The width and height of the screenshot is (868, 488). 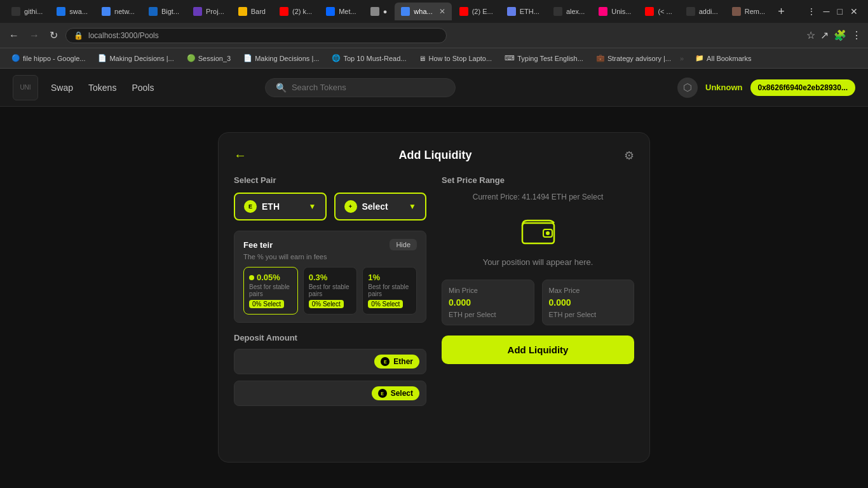 I want to click on bookmark-strategy: 💼 Strategy advisory |..., so click(x=634, y=58).